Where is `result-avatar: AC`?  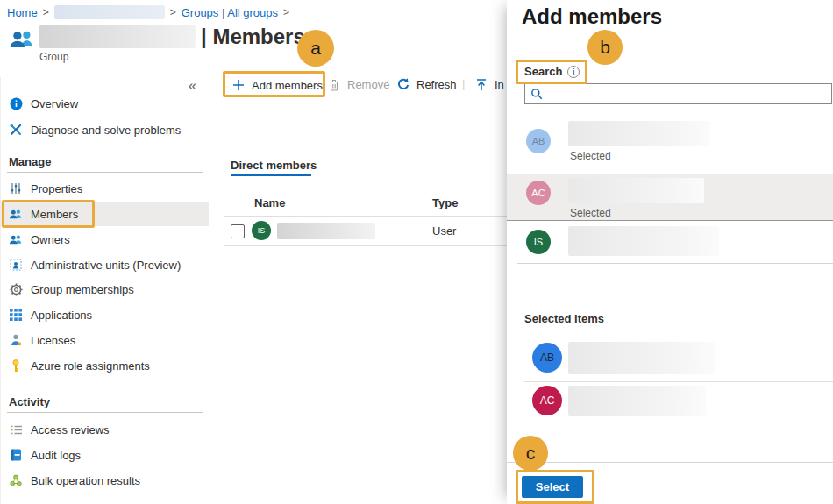 result-avatar: AC is located at coordinates (538, 193).